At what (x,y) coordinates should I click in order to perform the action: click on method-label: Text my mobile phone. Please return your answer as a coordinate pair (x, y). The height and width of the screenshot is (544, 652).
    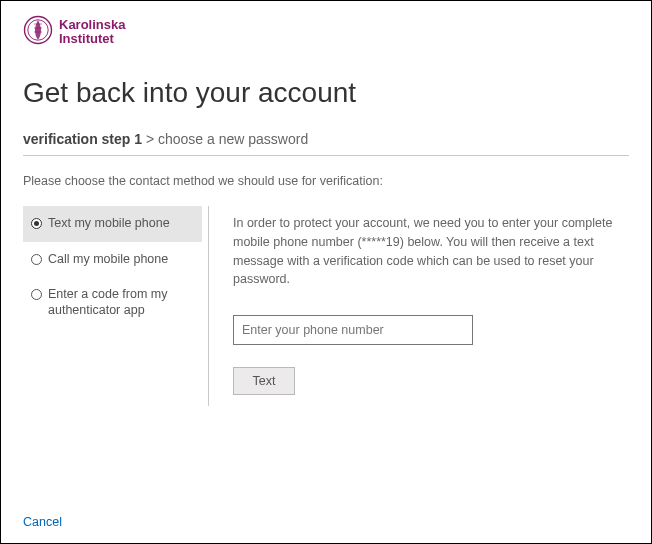
    Looking at the image, I should click on (109, 224).